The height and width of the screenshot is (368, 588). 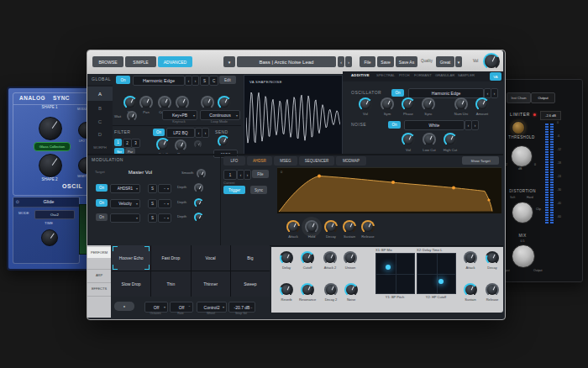 I want to click on env-sync-button: Sync, so click(x=259, y=190).